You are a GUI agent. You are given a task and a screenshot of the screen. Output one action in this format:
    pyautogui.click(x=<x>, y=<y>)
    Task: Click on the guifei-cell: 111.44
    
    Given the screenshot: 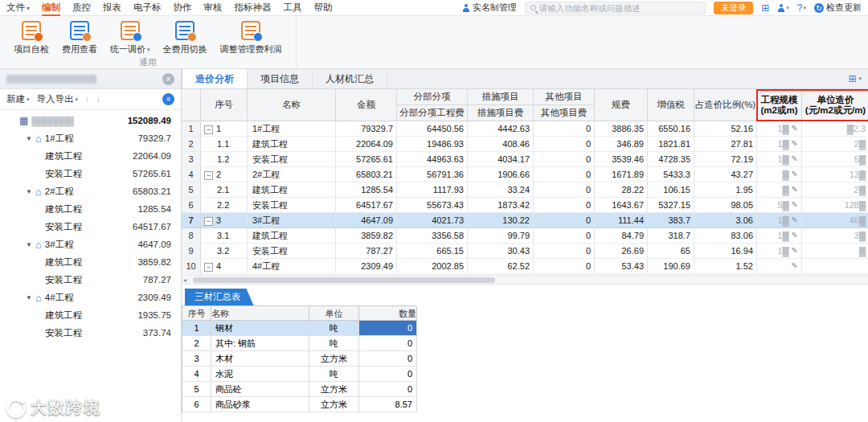 What is the action you would take?
    pyautogui.click(x=621, y=220)
    